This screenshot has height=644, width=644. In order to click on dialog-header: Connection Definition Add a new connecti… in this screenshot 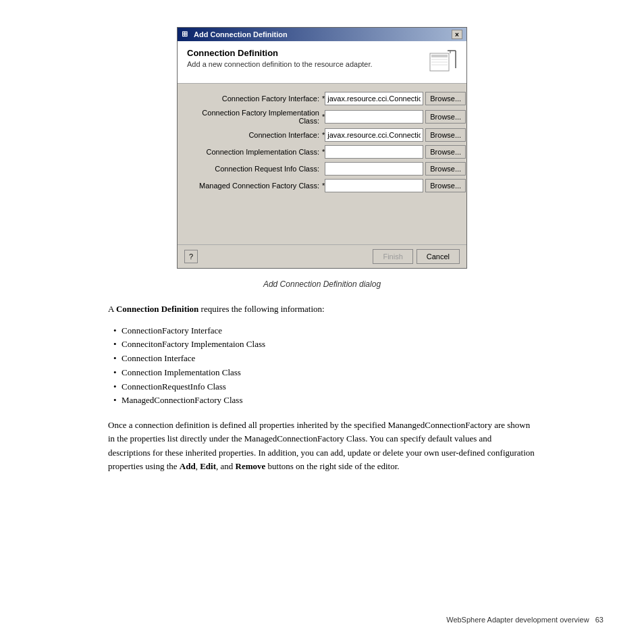, I will do `click(322, 62)`.